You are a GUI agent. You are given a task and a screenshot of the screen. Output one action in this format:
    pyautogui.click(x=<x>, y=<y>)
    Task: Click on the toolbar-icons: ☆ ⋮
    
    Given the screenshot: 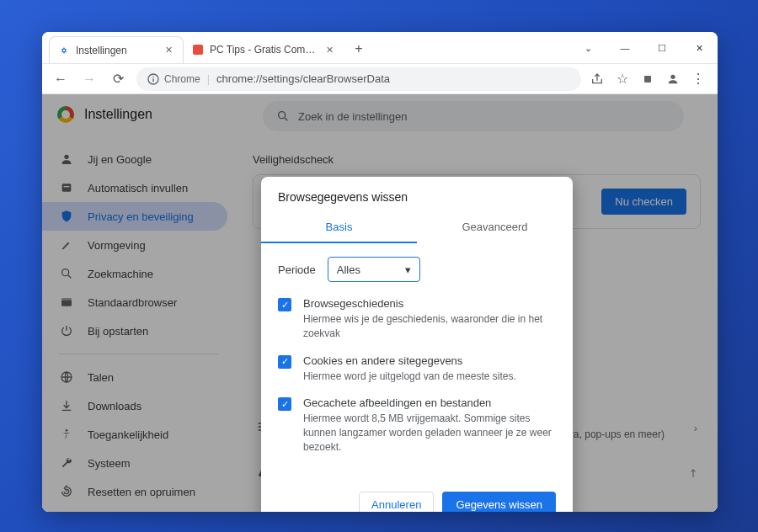 What is the action you would take?
    pyautogui.click(x=649, y=79)
    